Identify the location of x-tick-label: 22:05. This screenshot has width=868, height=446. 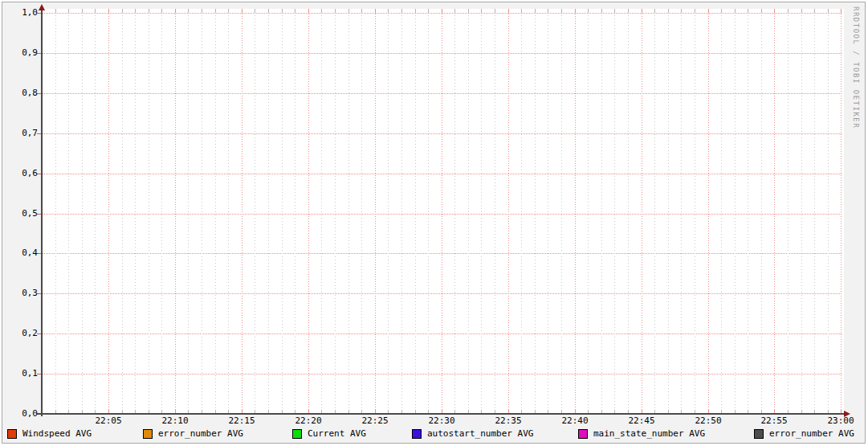
(108, 421).